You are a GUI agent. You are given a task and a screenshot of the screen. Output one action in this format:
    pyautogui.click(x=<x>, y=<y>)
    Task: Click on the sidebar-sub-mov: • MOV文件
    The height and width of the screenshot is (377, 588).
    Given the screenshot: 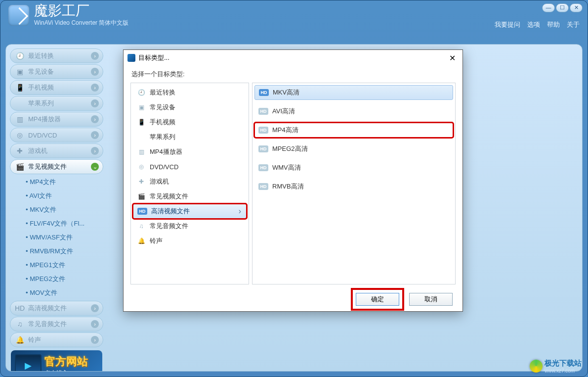 What is the action you would take?
    pyautogui.click(x=59, y=293)
    